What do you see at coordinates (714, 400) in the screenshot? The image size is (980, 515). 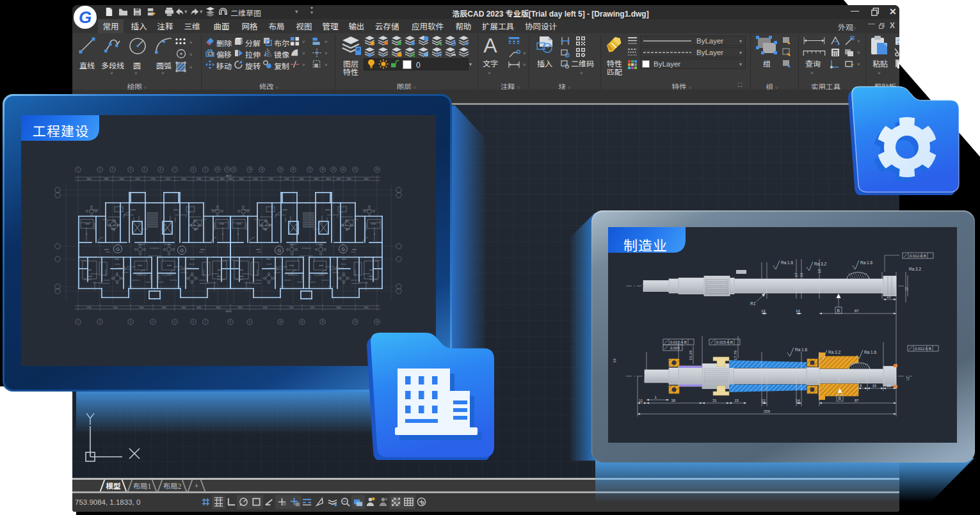 I see `svg-text: 31` at bounding box center [714, 400].